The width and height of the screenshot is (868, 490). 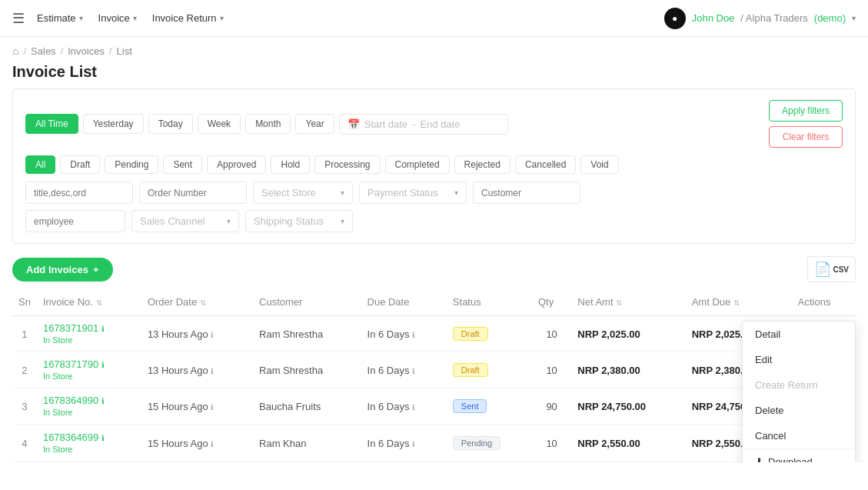 I want to click on tab-approved: Approved, so click(x=237, y=165).